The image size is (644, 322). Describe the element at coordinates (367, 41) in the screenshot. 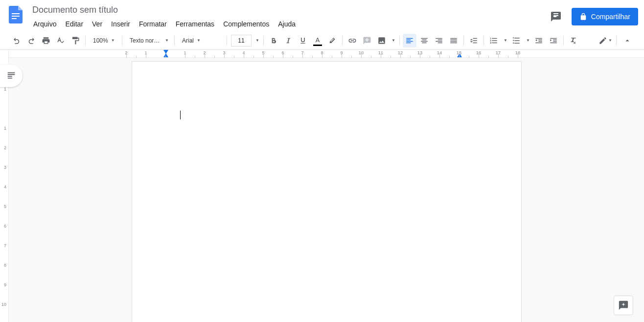

I see `insert-comment-button` at that location.